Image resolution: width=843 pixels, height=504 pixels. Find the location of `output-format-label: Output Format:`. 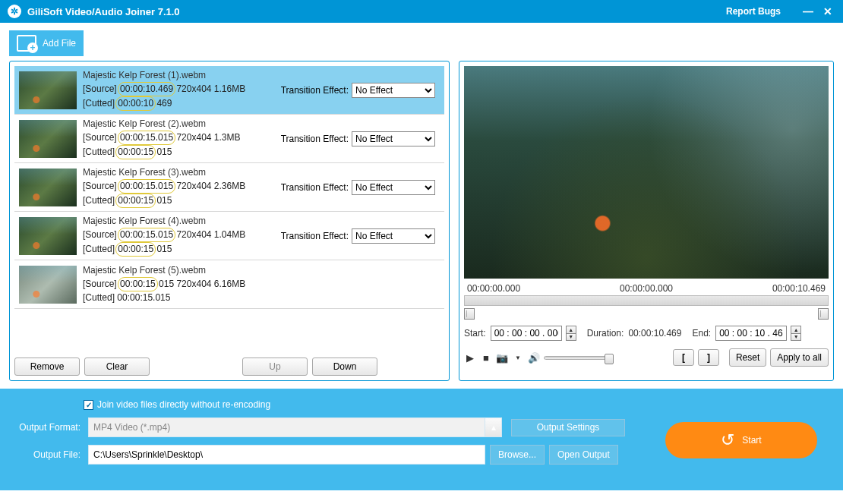

output-format-label: Output Format: is located at coordinates (52, 427).